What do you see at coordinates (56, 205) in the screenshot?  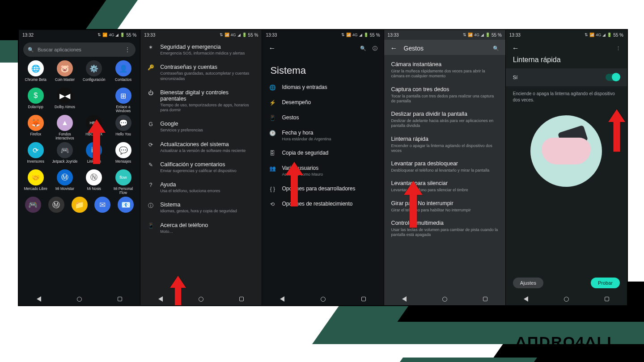 I see `dock-app: Ⓜ` at bounding box center [56, 205].